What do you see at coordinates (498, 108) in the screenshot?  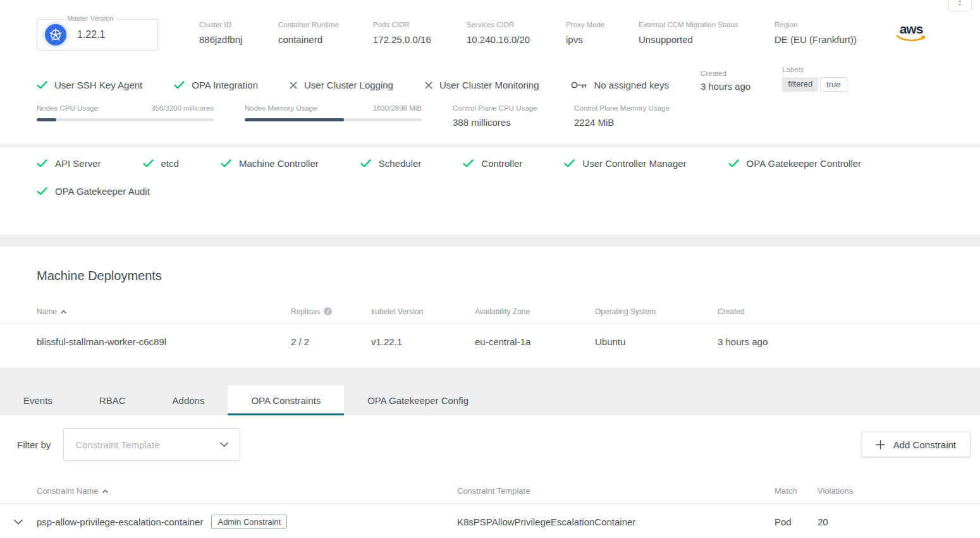 I see `usage-label: Control Plane CPU Usage` at bounding box center [498, 108].